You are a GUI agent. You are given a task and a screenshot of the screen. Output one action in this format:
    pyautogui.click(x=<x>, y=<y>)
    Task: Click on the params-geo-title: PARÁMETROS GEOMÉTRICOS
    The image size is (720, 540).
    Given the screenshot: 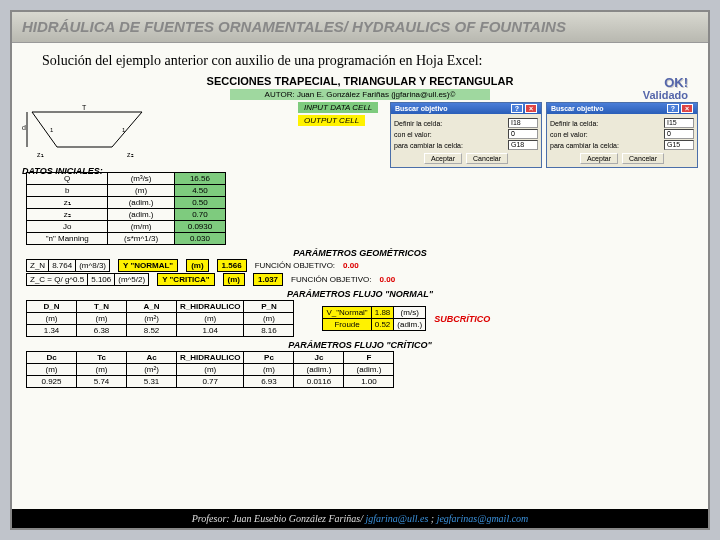 What is the action you would take?
    pyautogui.click(x=360, y=253)
    